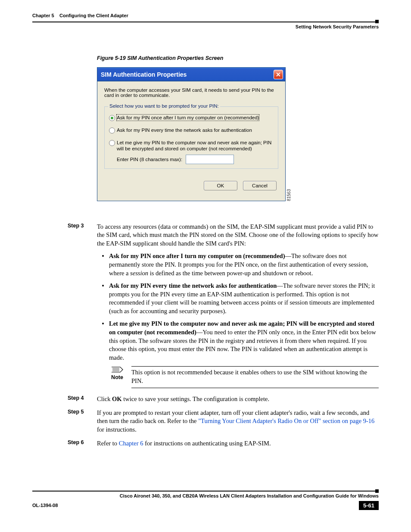 Image resolution: width=411 pixels, height=532 pixels. Describe the element at coordinates (82, 399) in the screenshot. I see `step-label: Step 4` at that location.